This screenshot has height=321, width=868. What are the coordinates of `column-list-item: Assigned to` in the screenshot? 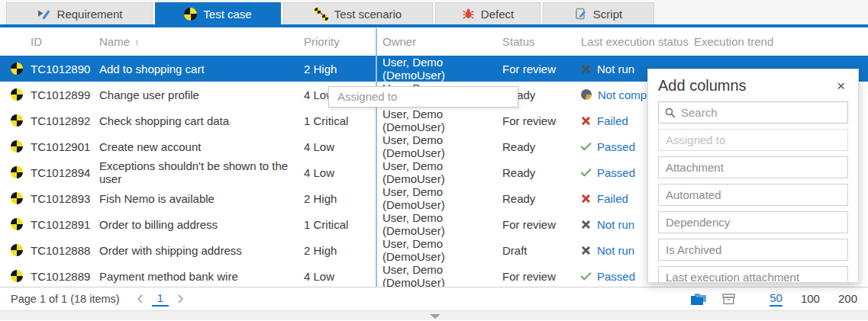 It's located at (753, 140).